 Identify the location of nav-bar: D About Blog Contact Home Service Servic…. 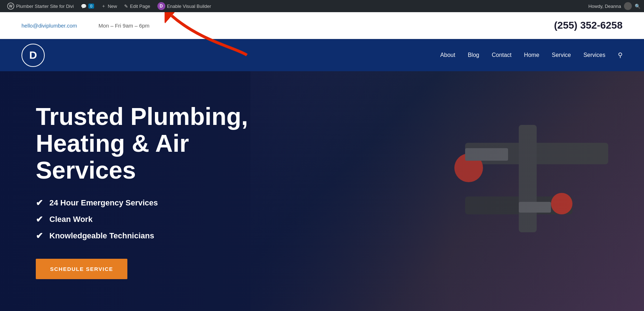
(322, 55).